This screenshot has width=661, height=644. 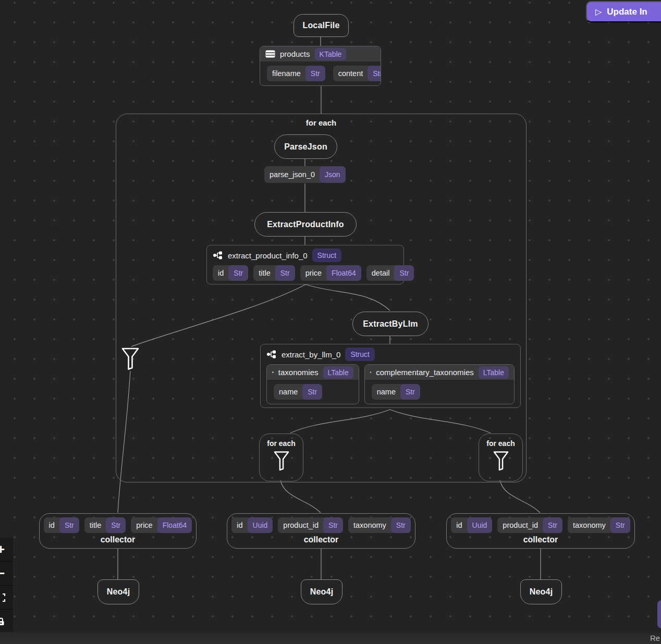 I want to click on edge-loopright-collector3, so click(x=520, y=497).